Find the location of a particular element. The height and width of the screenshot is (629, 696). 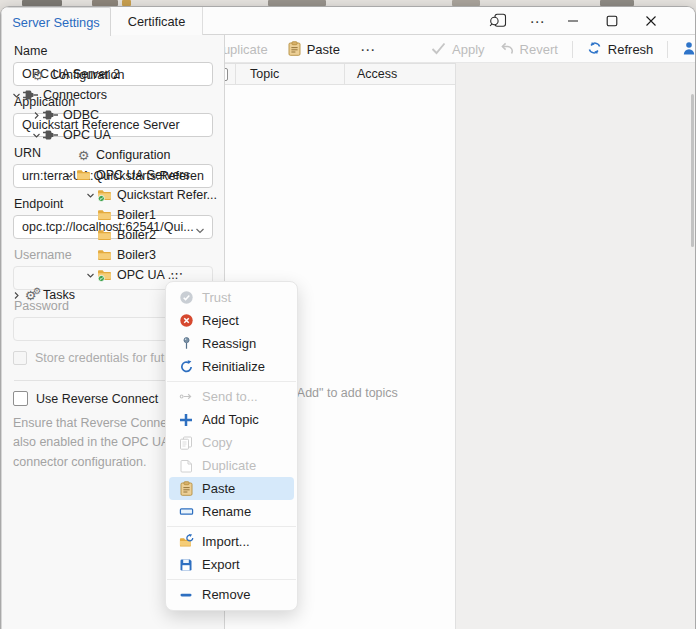

trust-check-icon is located at coordinates (186, 298).